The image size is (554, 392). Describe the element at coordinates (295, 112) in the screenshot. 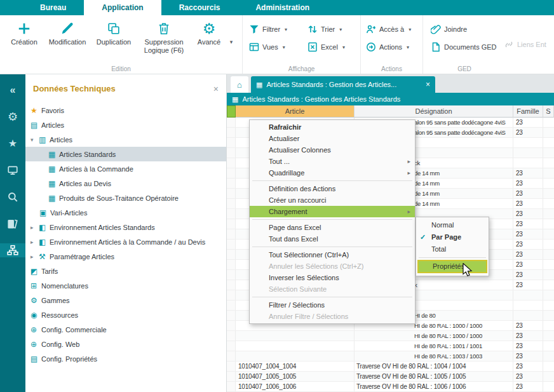

I see `column-header-article: Article` at that location.